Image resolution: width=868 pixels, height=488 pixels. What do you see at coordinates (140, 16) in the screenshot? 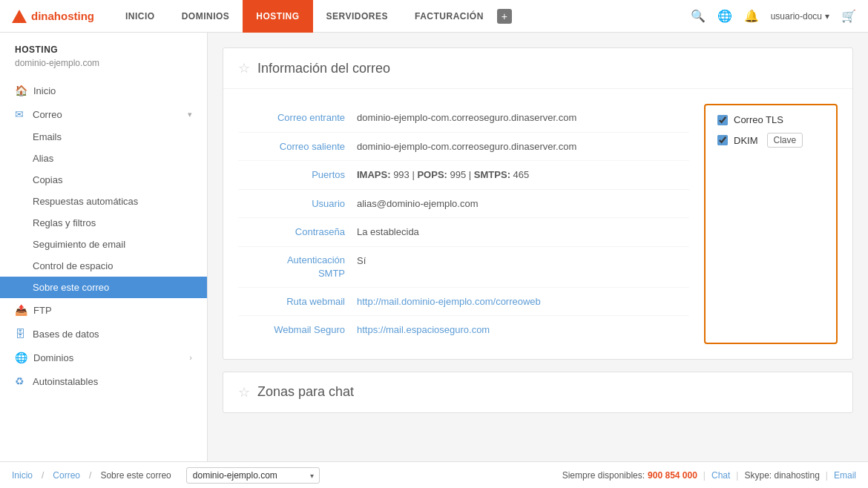
I see `nav-inicio: INICIO` at bounding box center [140, 16].